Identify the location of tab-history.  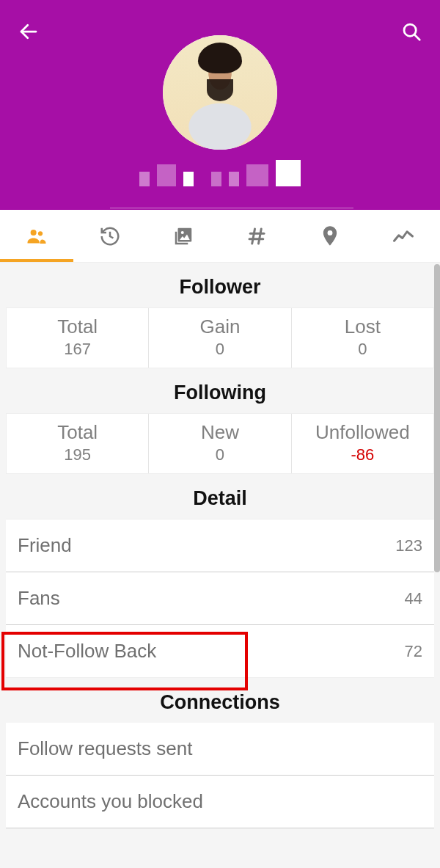
(110, 236).